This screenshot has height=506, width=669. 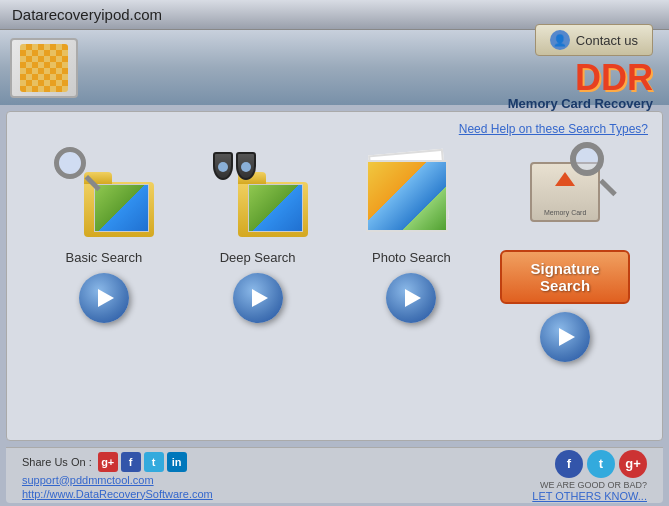 I want to click on bino-lens-right, so click(x=246, y=166).